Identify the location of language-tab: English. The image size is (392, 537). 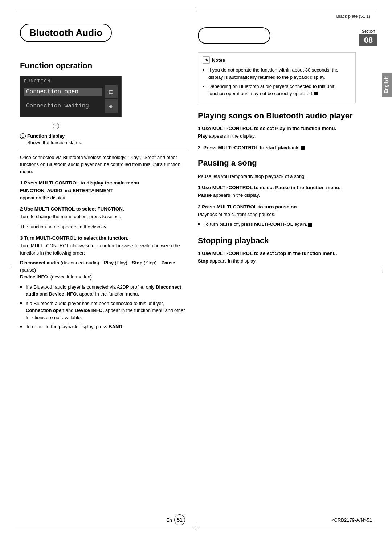
(387, 85).